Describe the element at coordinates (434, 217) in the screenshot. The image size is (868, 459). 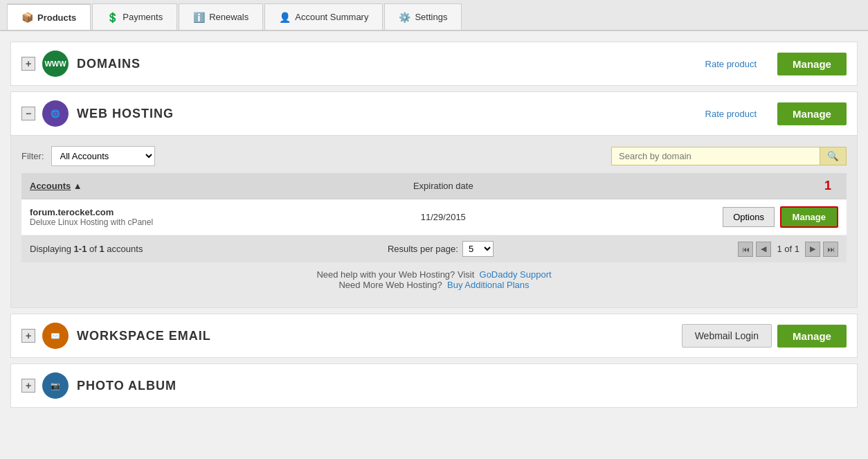
I see `table-row: forum.terocket.com Deluxe Linux Hosting …` at that location.